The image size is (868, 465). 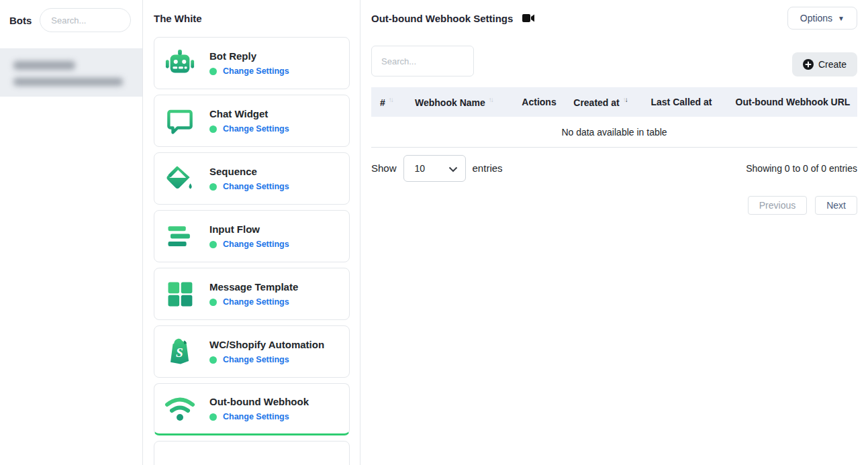 I want to click on create-button: Create, so click(x=824, y=64).